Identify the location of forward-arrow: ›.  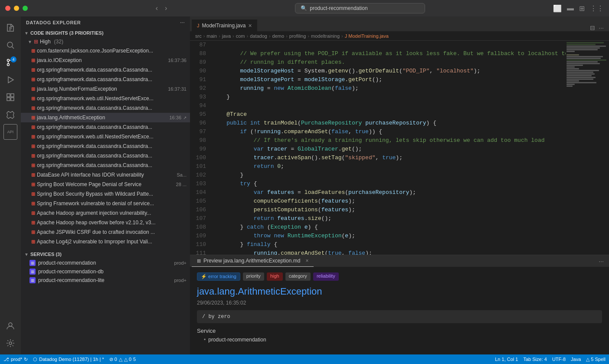
(166, 8).